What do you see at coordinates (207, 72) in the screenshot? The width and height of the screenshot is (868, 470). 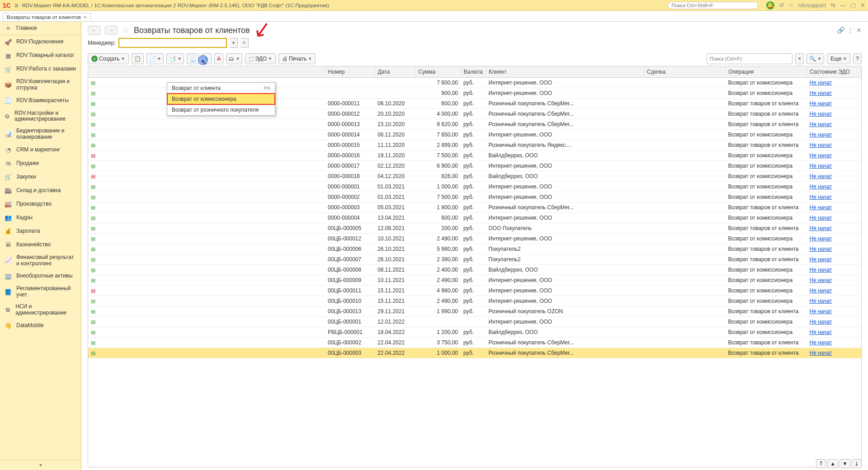 I see `column-header` at bounding box center [207, 72].